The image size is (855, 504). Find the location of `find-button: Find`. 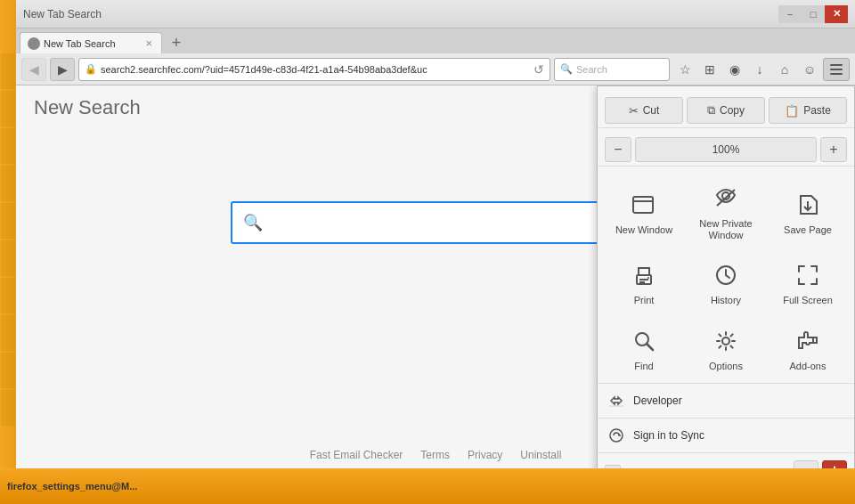

find-button: Find is located at coordinates (644, 349).